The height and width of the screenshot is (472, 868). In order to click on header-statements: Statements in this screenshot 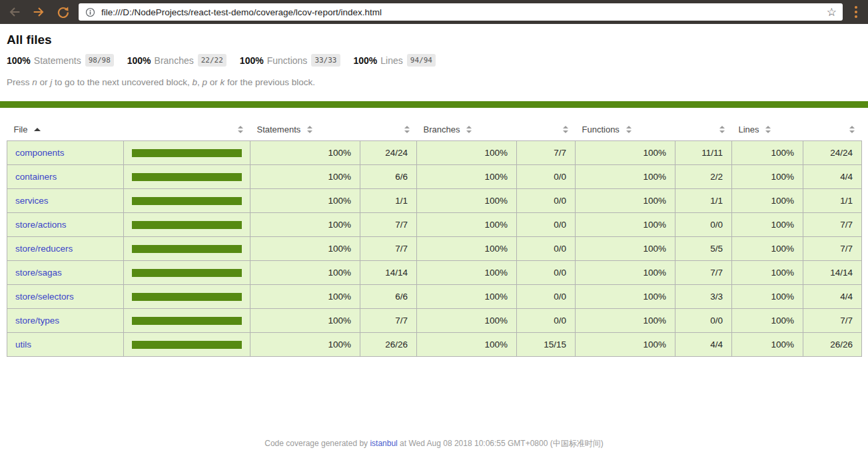, I will do `click(305, 130)`.